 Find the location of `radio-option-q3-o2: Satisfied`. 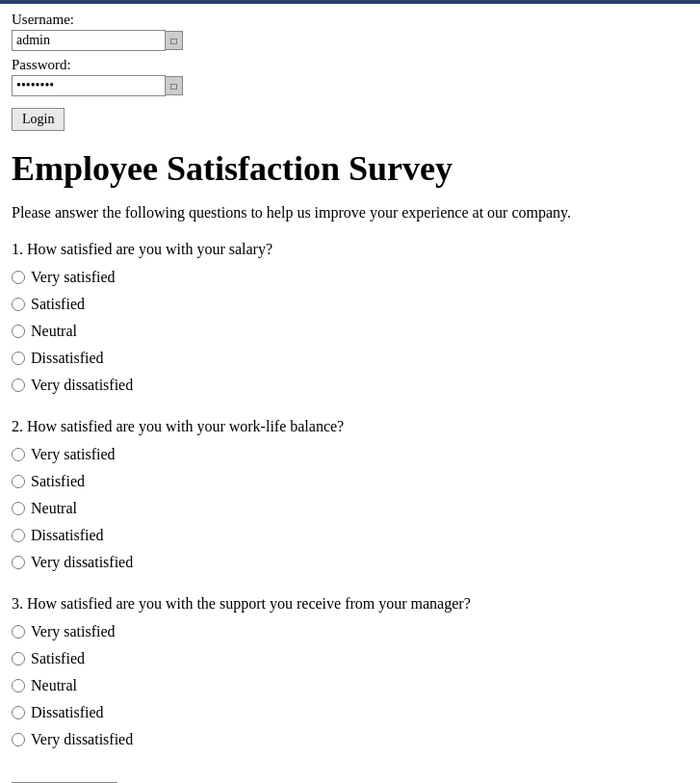

radio-option-q3-o2: Satisfied is located at coordinates (350, 659).